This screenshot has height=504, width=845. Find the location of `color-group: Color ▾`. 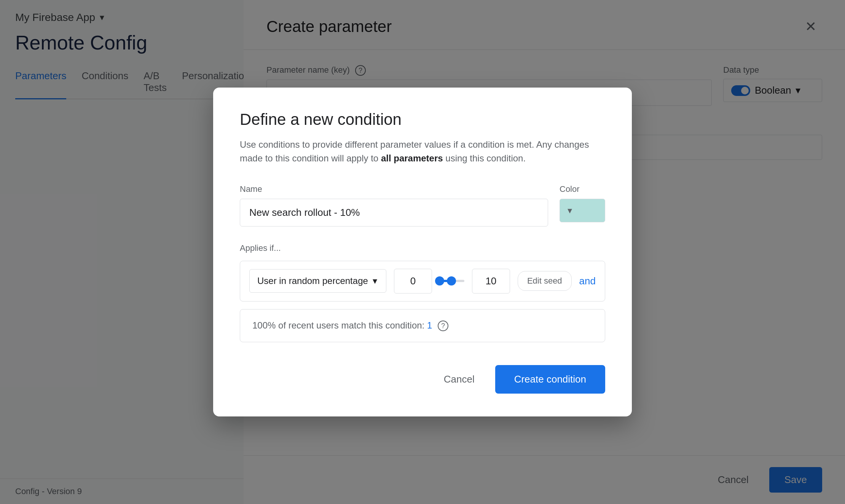

color-group: Color ▾ is located at coordinates (582, 203).